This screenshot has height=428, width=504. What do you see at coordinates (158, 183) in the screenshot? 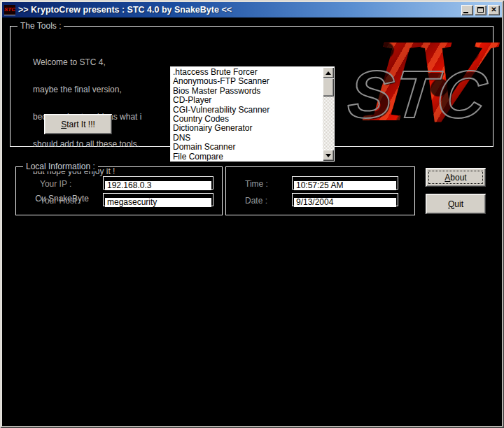
I see `ip-field-frame` at bounding box center [158, 183].